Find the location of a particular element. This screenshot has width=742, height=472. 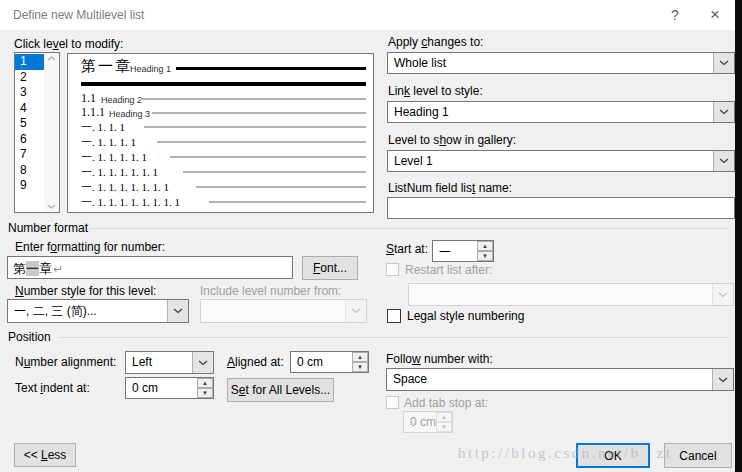

link-level-select: Heading 1 is located at coordinates (561, 112).